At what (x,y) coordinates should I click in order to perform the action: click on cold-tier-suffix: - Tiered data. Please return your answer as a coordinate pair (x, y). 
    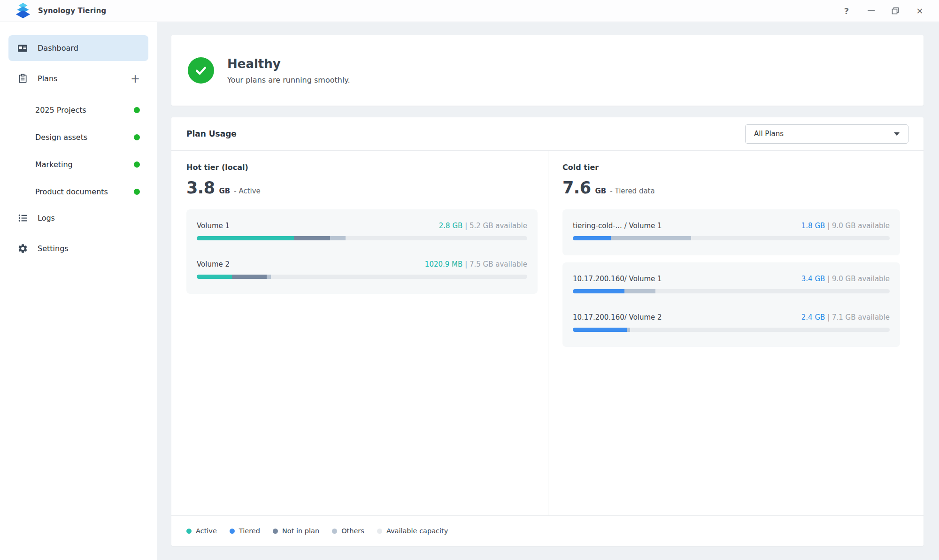
    Looking at the image, I should click on (632, 191).